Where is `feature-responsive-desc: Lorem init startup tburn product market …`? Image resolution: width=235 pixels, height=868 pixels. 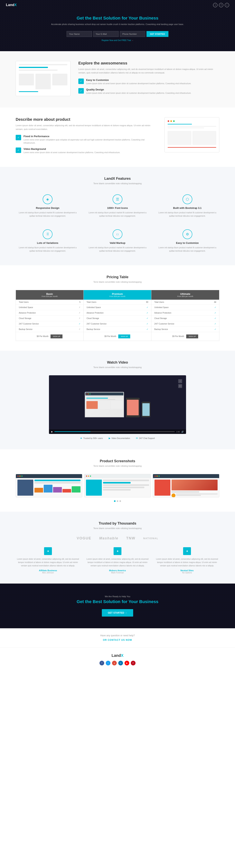
feature-responsive-desc: Lorem init startup tburn product market … is located at coordinates (48, 214).